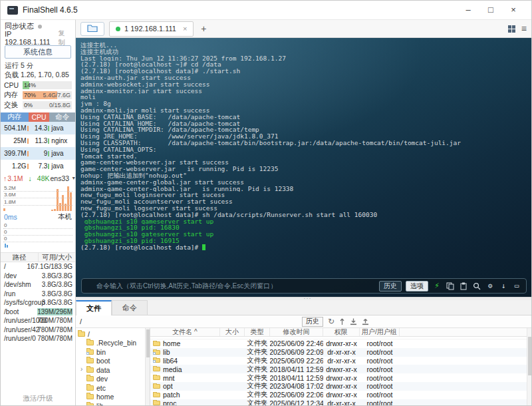  Describe the element at coordinates (340, 386) in the screenshot. I see `file-row-opt: opt文件夹2023/04/08 17:02drwxr-xr-xroot/roo…` at that location.